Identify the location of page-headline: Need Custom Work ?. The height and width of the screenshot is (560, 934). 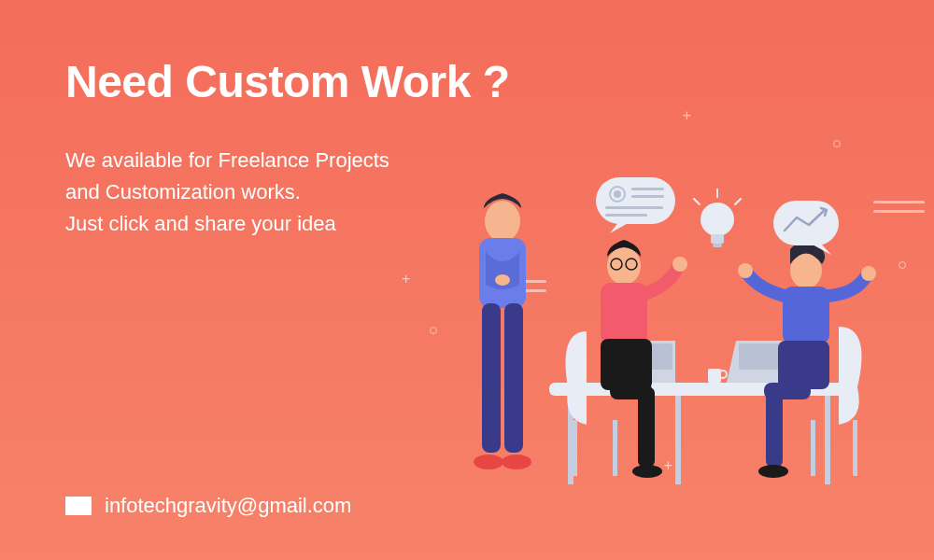
(467, 82).